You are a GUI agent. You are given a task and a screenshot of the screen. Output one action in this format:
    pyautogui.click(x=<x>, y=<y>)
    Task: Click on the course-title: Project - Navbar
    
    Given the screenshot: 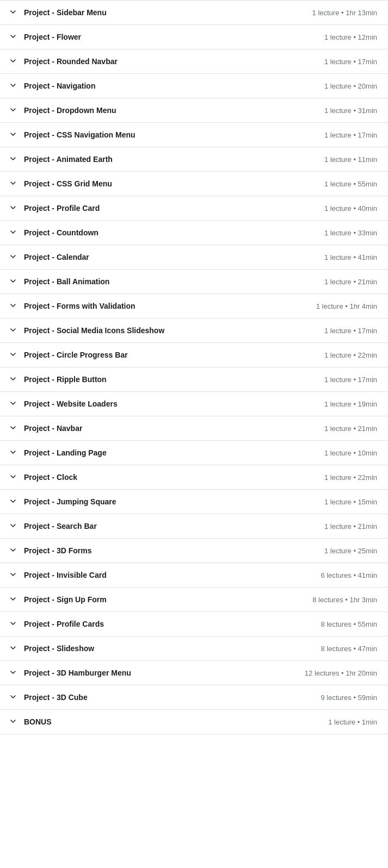 What is the action you would take?
    pyautogui.click(x=53, y=428)
    